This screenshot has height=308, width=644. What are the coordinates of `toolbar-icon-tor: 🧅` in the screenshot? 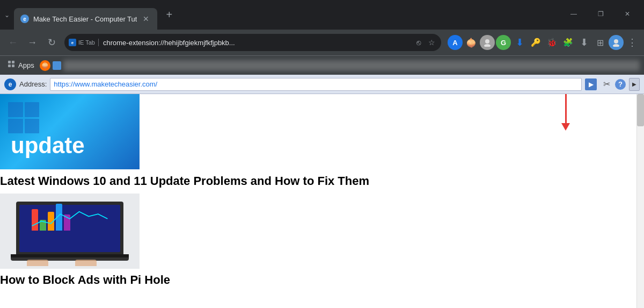 It's located at (471, 42).